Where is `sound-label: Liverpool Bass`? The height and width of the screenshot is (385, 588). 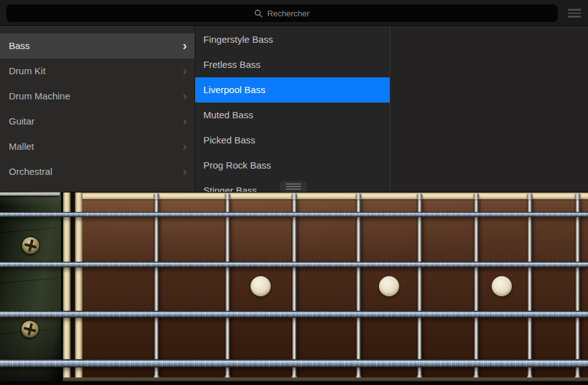
sound-label: Liverpool Bass is located at coordinates (234, 89).